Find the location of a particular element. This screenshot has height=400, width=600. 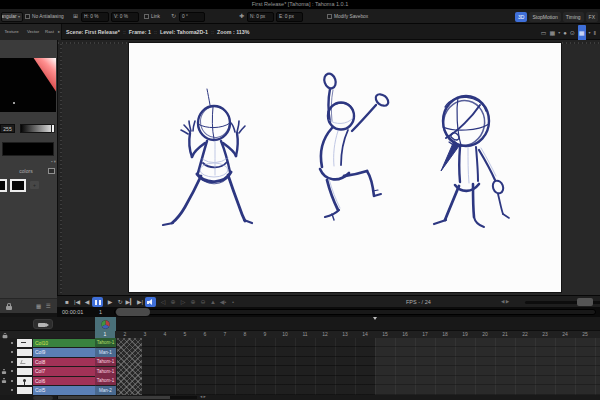

modify-savebox-checkbox is located at coordinates (330, 16).